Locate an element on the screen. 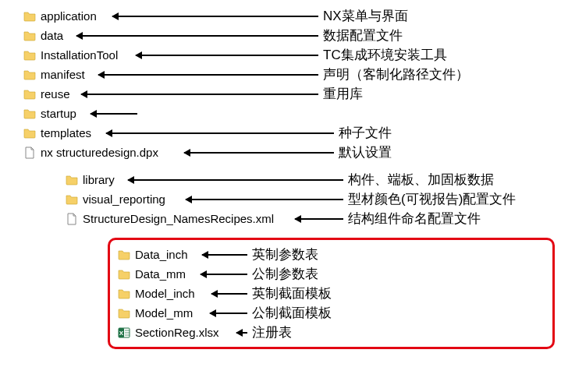 The width and height of the screenshot is (561, 392). tree-row: visual_reporting型材颜色(可视报告)配置文件 is located at coordinates (310, 200).